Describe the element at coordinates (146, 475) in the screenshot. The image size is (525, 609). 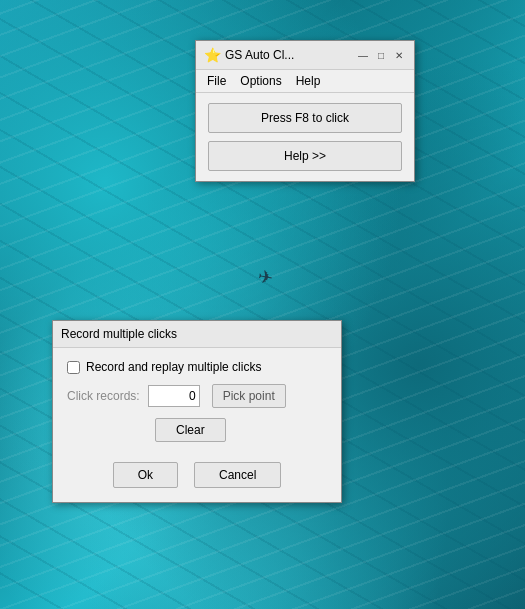
I see `ok-button: Ok` at that location.